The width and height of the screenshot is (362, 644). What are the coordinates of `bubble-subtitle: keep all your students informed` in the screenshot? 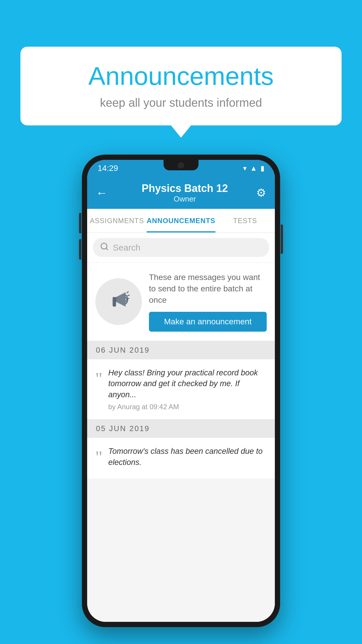 It's located at (181, 103).